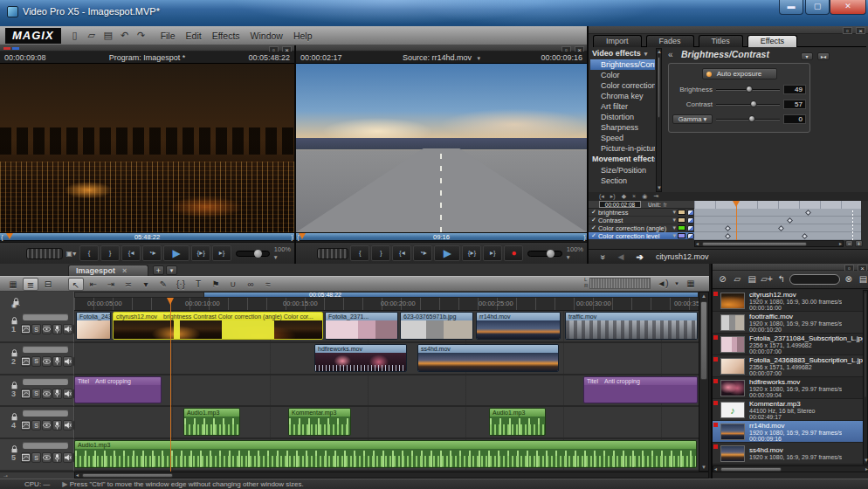 Image resolution: width=868 pixels, height=489 pixels. Describe the element at coordinates (737, 220) in the screenshot. I see `keyframe-playhead` at that location.